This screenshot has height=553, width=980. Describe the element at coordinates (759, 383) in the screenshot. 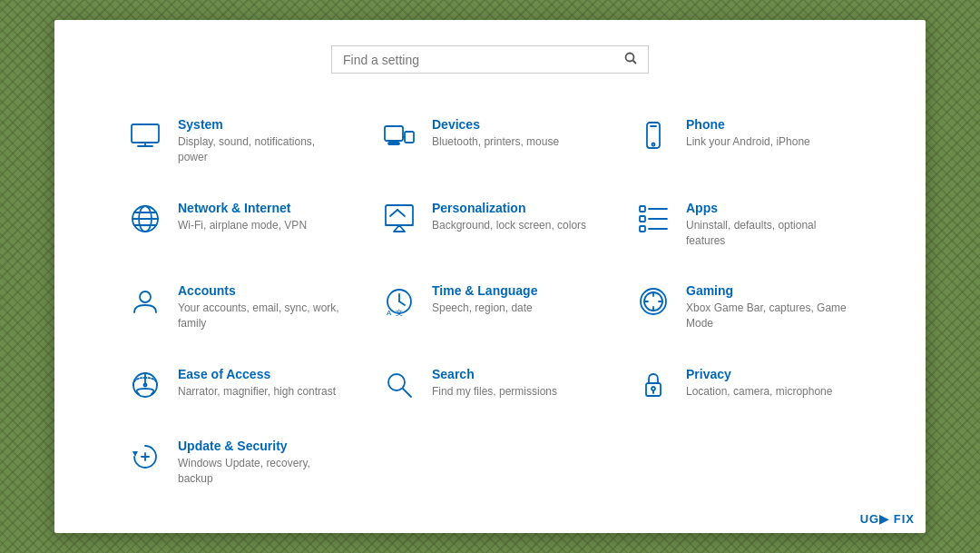

I see `setting-text-privacy: Privacy Location, camera, microphone` at that location.